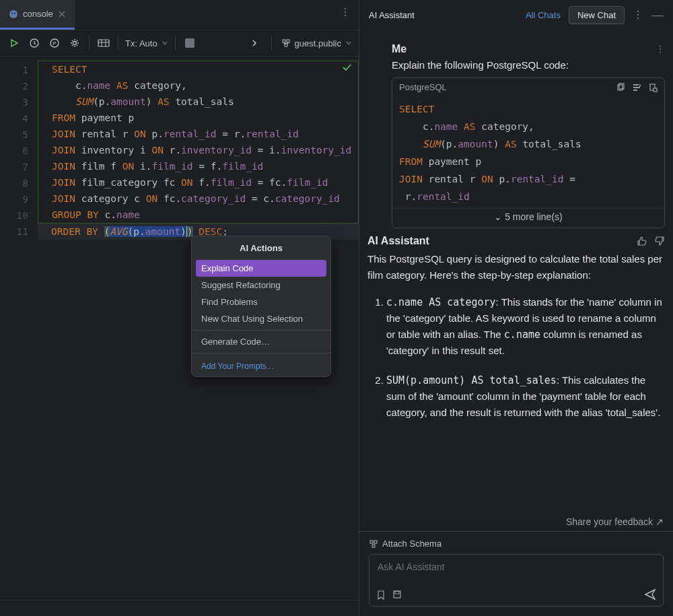 The width and height of the screenshot is (673, 616). Describe the element at coordinates (660, 241) in the screenshot. I see `thumbs-down-icon` at that location.